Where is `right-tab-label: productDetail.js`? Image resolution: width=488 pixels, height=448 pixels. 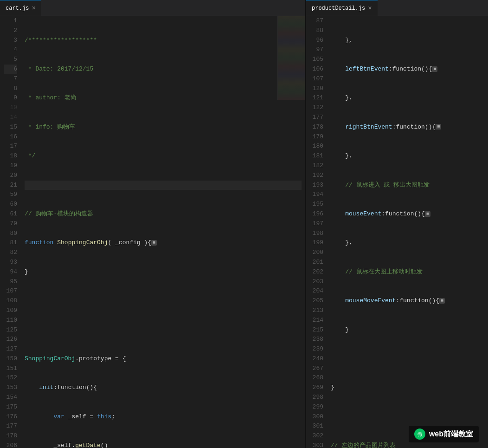 right-tab-label: productDetail.js is located at coordinates (339, 8).